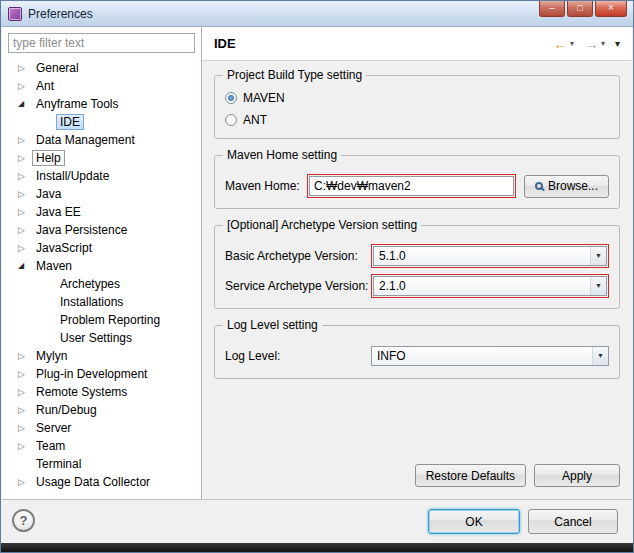  I want to click on restore-defaults-button: Restore Defaults, so click(470, 476).